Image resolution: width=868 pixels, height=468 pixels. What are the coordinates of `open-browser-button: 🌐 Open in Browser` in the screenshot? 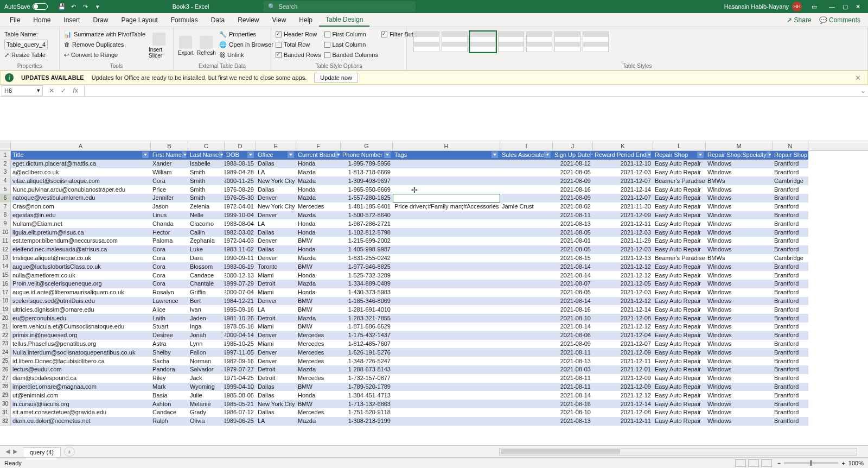 It's located at (246, 45).